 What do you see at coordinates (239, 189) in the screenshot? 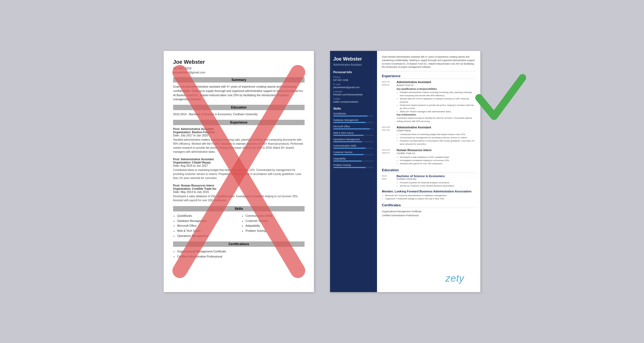
I see `exp3-org: Organization: Credible Trade Inc` at bounding box center [239, 189].